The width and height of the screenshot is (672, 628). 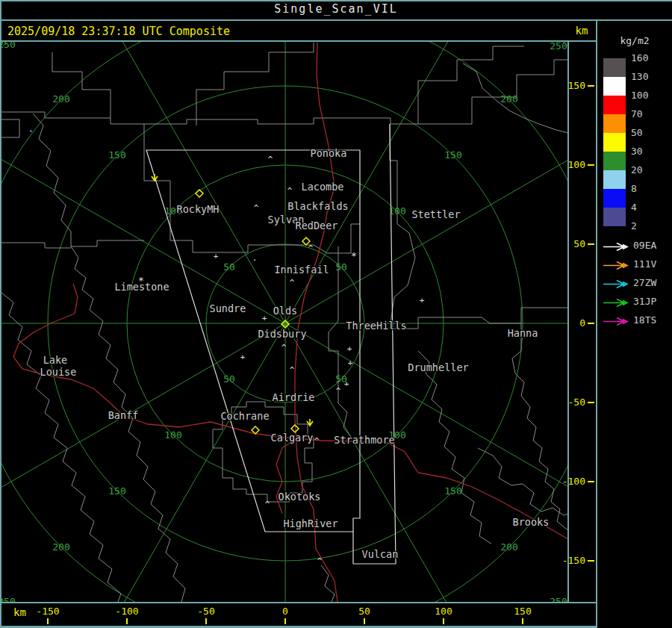 I want to click on city-label: RockyMH, so click(x=199, y=209).